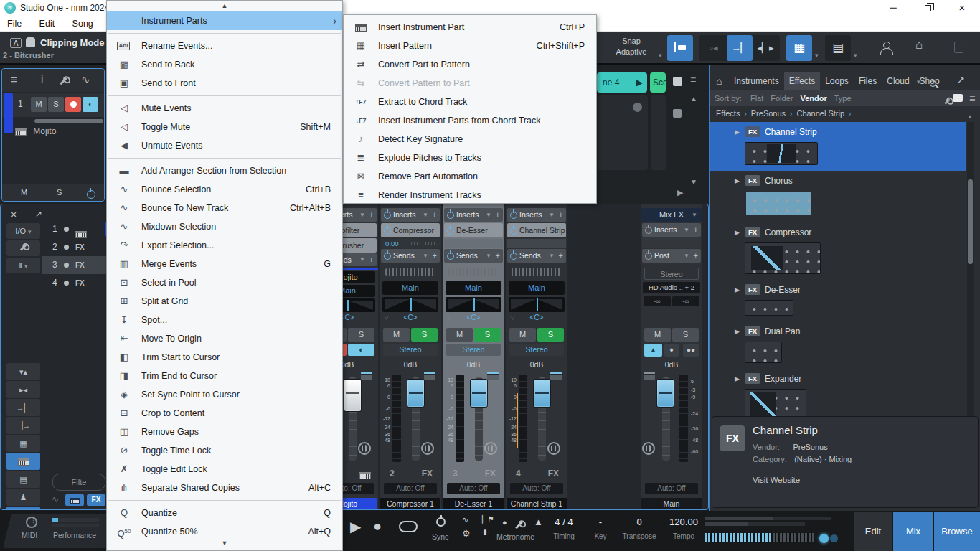 This screenshot has width=980, height=551. What do you see at coordinates (225, 376) in the screenshot?
I see `context-menu-item-trim-end-to-cursor: ◨Trim End to Cursor` at bounding box center [225, 376].